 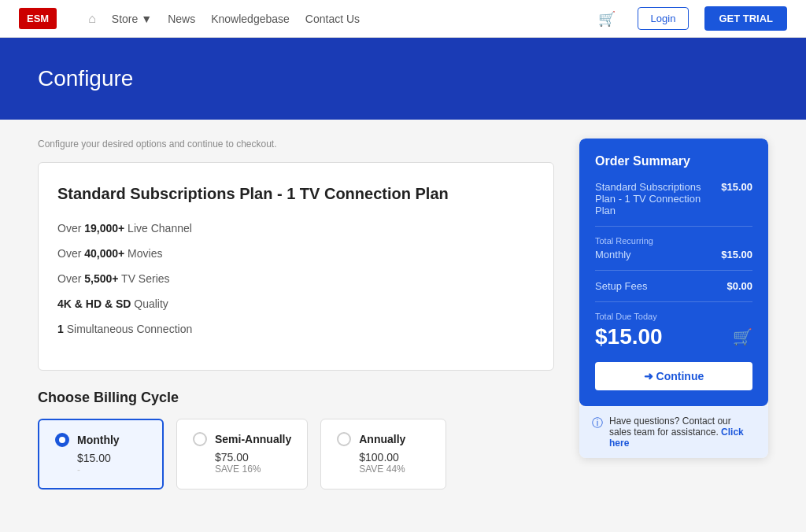 What do you see at coordinates (682, 432) in the screenshot?
I see `order-help-text: Have questions? Contact our sales team f…` at bounding box center [682, 432].